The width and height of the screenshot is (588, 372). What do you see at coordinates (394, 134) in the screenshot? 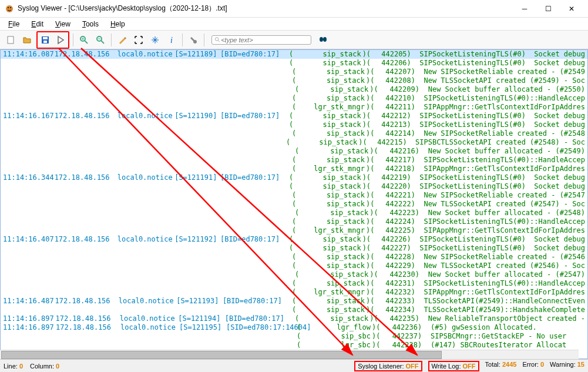
I see `log-linenum: 442214` at bounding box center [394, 134].